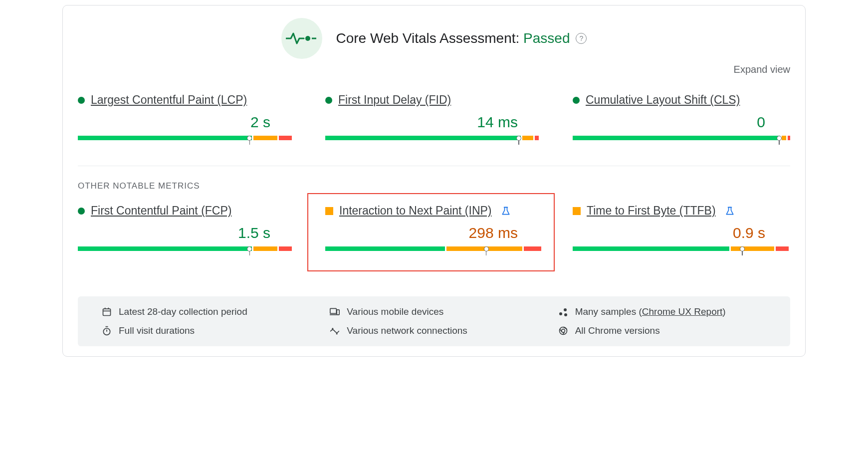  Describe the element at coordinates (681, 120) in the screenshot. I see `metric-cls: Cumulative Layout Shift (CLS)0` at that location.